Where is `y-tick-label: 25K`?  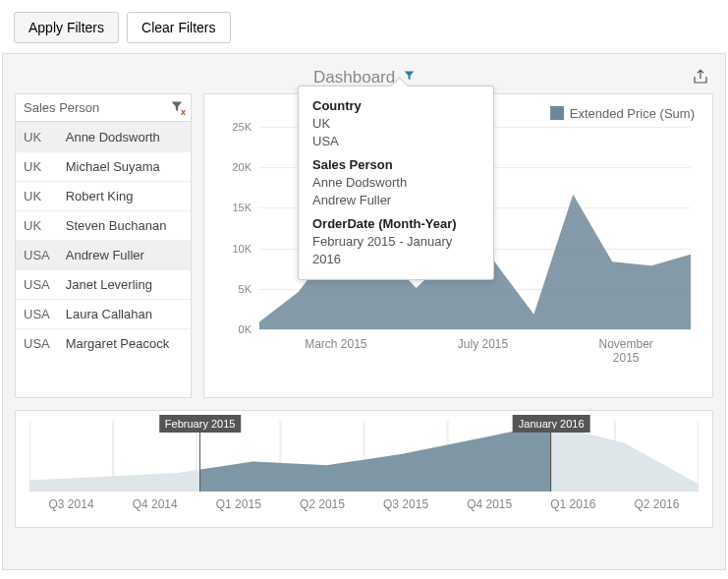
y-tick-label: 25K is located at coordinates (242, 127).